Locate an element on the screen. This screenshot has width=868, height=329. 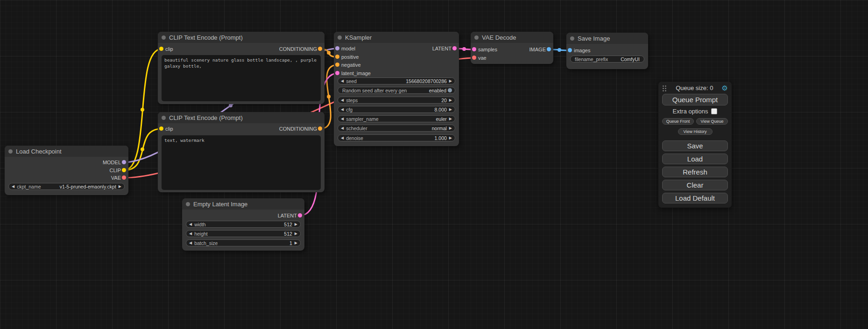
widget-random-seed-toggle: Random seed after every gen enabled is located at coordinates (396, 91).